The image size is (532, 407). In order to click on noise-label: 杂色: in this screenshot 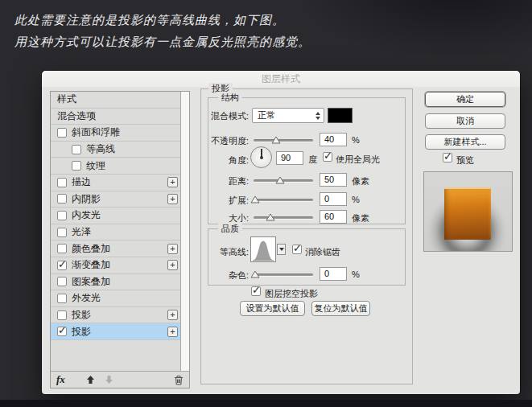, I will do `click(229, 275)`.